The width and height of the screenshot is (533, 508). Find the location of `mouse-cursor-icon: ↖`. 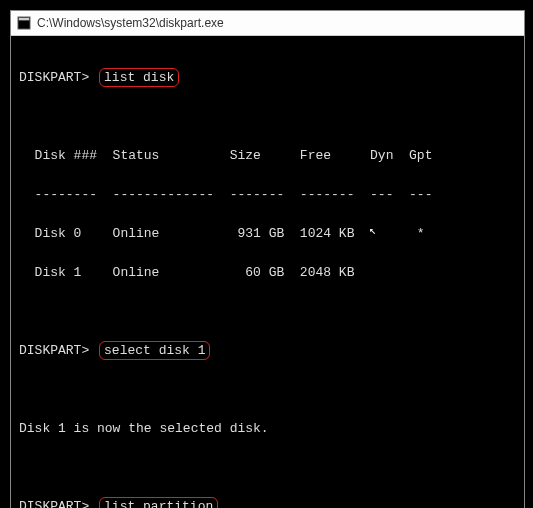

mouse-cursor-icon: ↖ is located at coordinates (373, 228).